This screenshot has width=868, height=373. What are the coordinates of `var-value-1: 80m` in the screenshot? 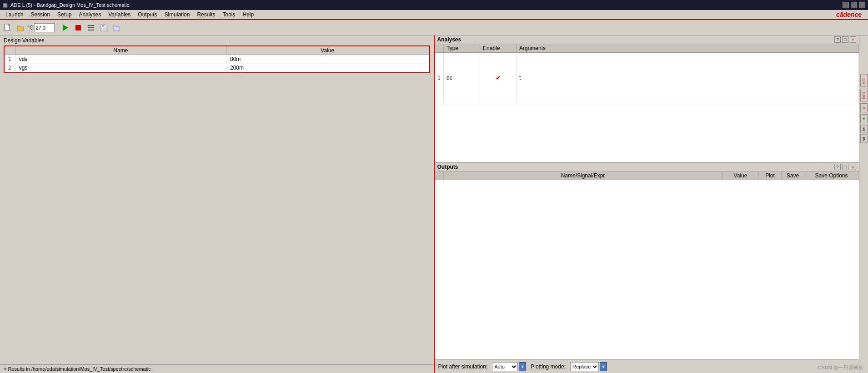 It's located at (327, 59).